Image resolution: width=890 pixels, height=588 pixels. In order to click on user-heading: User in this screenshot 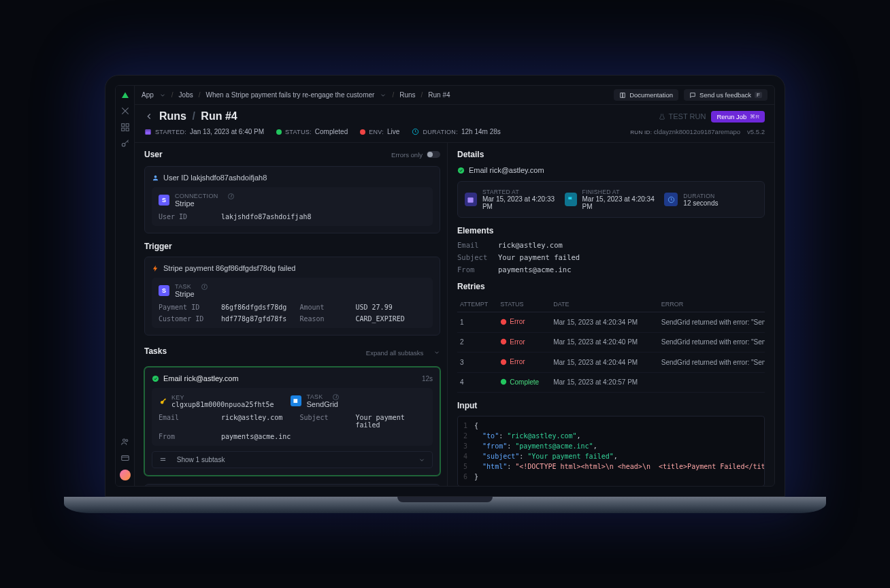, I will do `click(154, 154)`.